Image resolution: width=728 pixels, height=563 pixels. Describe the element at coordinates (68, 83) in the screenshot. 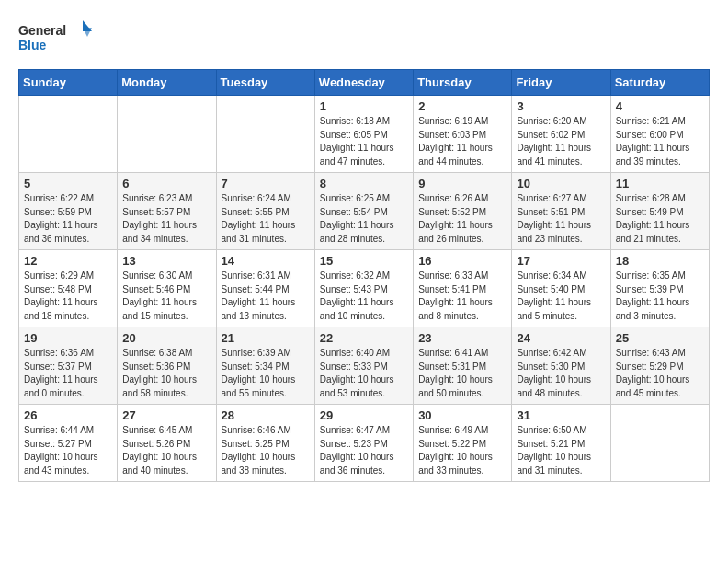

I see `column-header-sunday: Sunday` at that location.